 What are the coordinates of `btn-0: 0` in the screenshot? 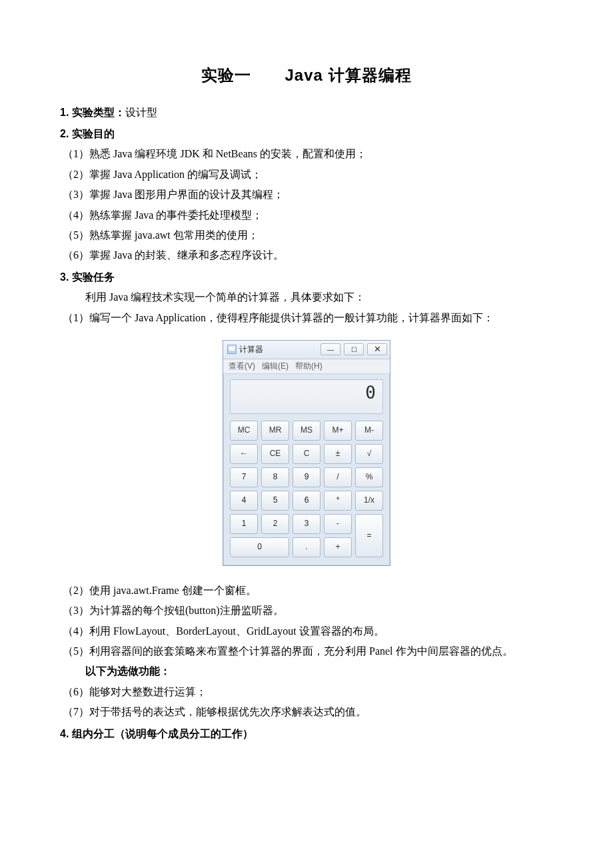 It's located at (260, 547).